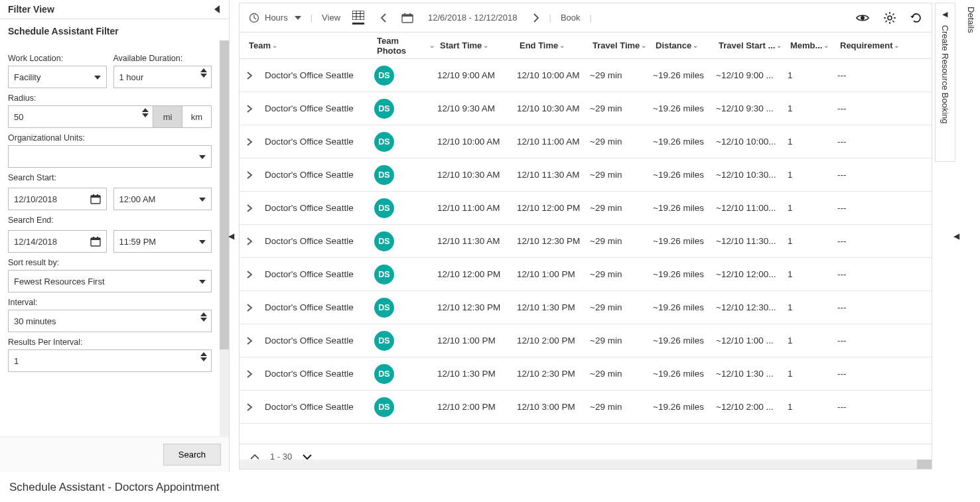 The image size is (980, 502). I want to click on table-row: Doctor's Office Seattle DS 12/10 12:30 P…, so click(585, 308).